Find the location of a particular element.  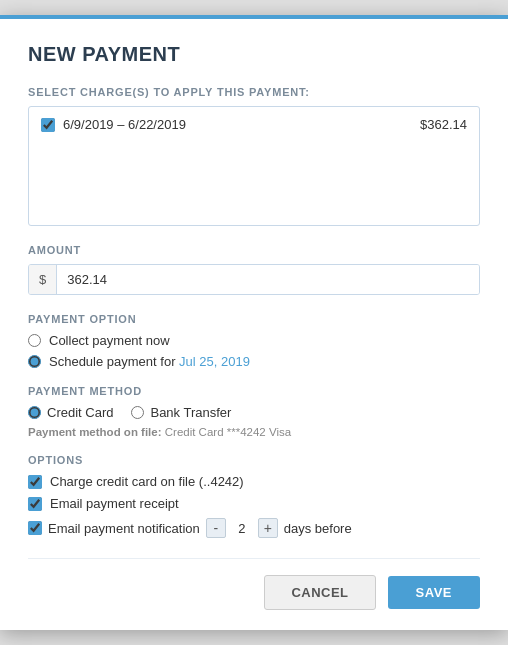

option-email-receipt-row: Email payment receipt is located at coordinates (254, 504).